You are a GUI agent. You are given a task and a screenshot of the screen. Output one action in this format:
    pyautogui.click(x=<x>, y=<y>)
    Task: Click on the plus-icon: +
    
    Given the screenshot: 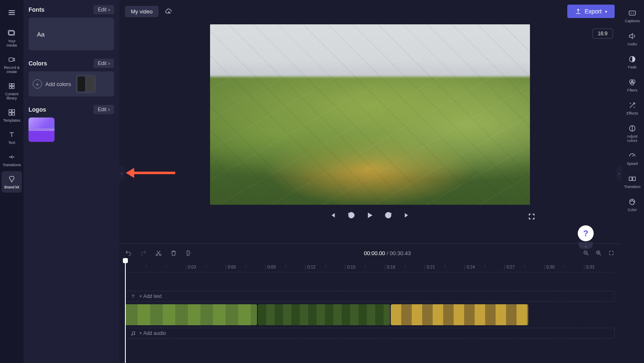 What is the action you would take?
    pyautogui.click(x=37, y=84)
    